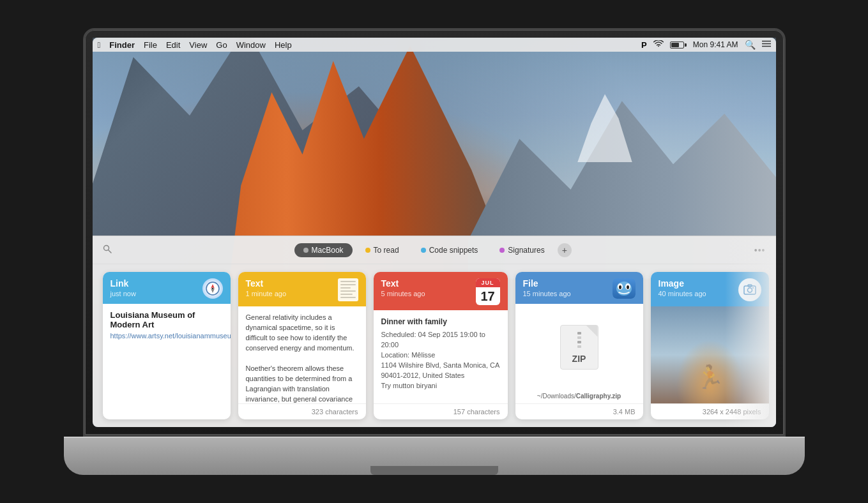 The image size is (868, 503). What do you see at coordinates (715, 45) in the screenshot?
I see `clock: Mon 9:41 AM` at bounding box center [715, 45].